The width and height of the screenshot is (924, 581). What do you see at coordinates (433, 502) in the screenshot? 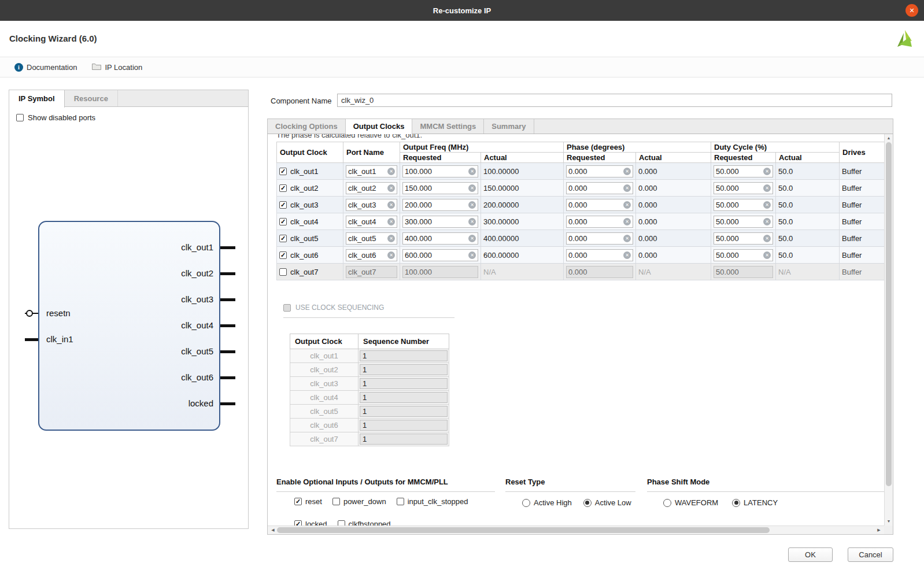
I see `checkbox-input-clk-stopped: input_clk_stopped` at bounding box center [433, 502].